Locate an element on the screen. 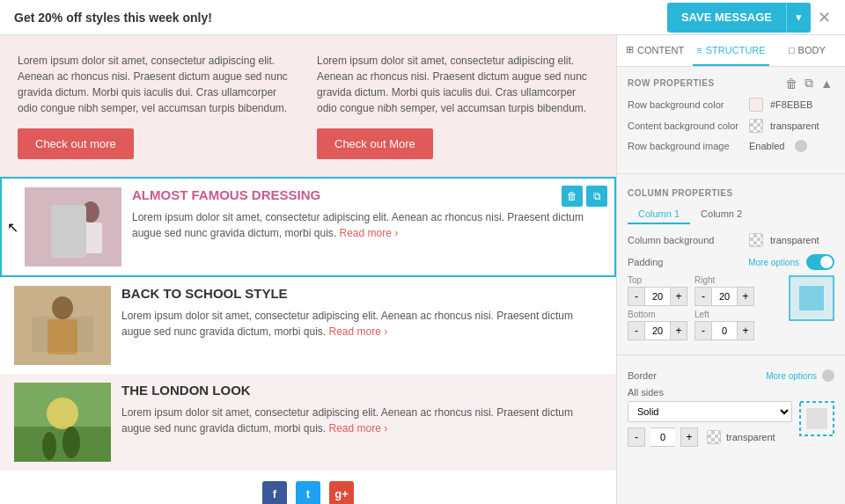 The width and height of the screenshot is (845, 504). top-minus-button: - is located at coordinates (636, 296).